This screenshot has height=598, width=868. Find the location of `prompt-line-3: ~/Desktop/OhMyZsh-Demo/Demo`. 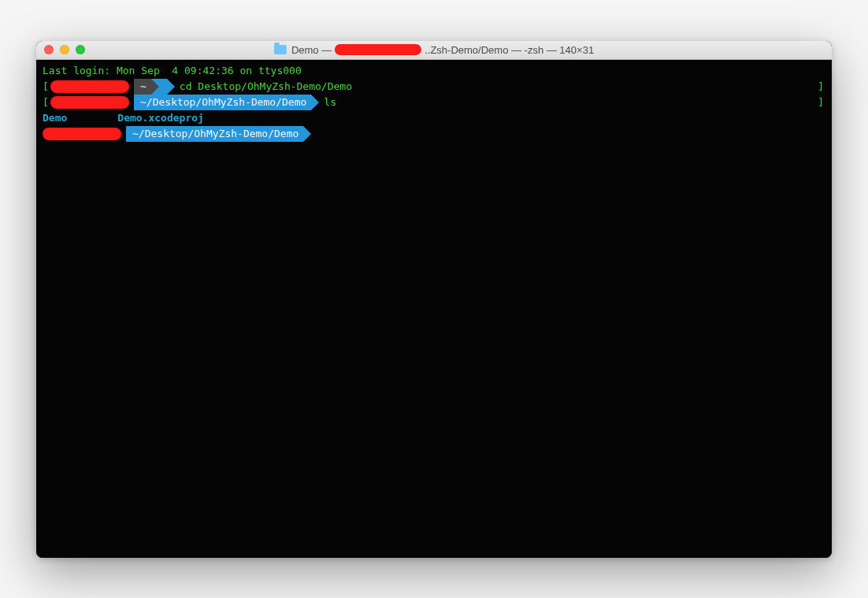

prompt-line-3: ~/Desktop/OhMyZsh-Demo/Demo is located at coordinates (434, 134).